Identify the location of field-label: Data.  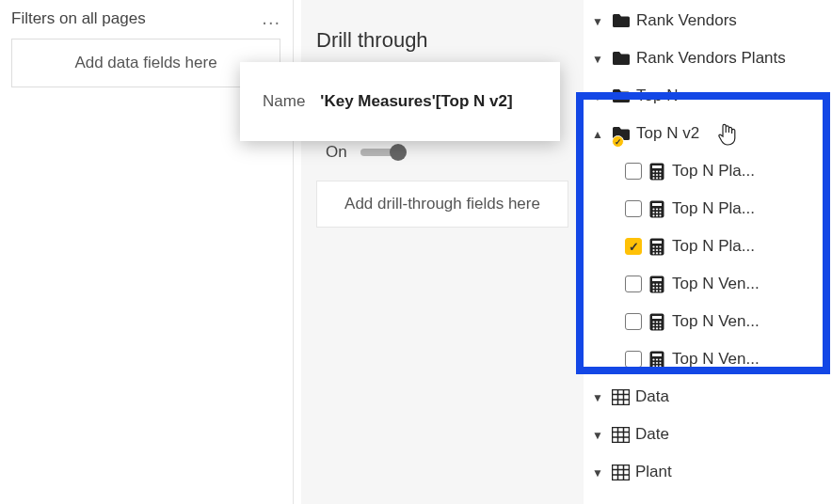
(652, 397).